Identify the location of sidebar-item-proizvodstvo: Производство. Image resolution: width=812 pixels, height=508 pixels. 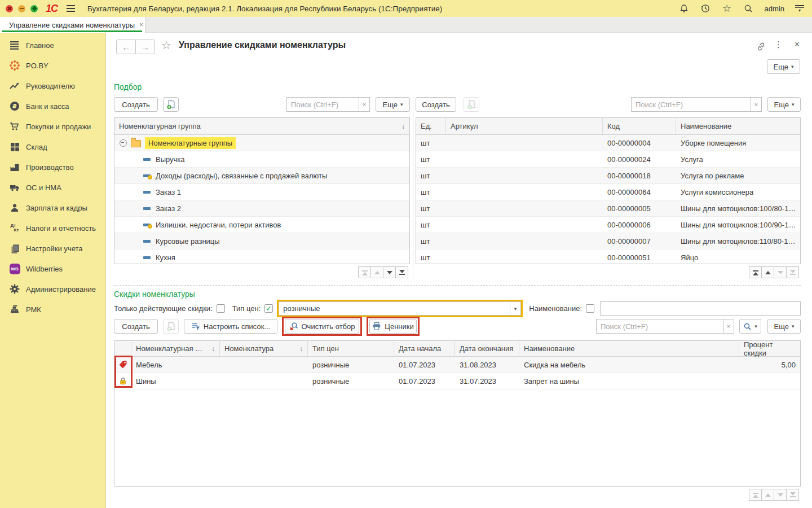
(53, 167).